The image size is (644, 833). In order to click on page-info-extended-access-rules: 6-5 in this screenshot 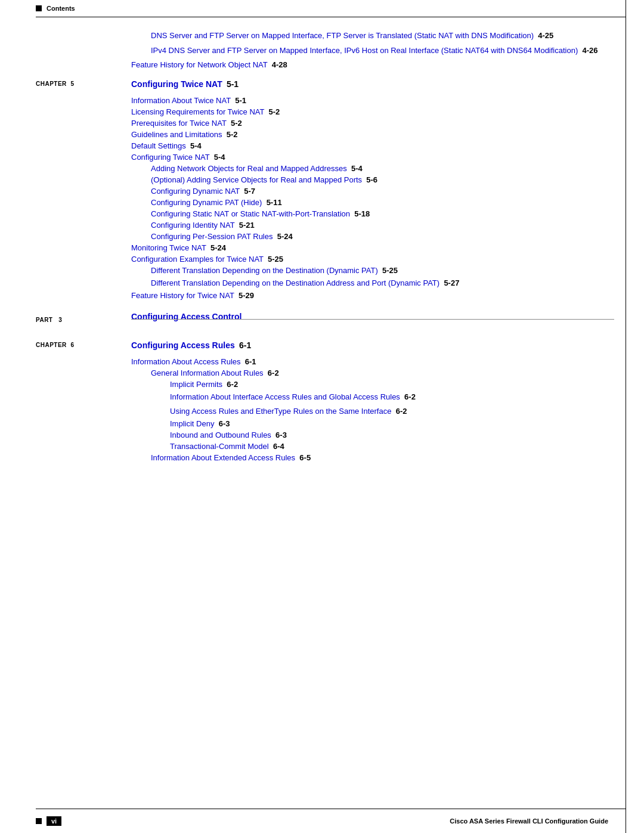, I will do `click(305, 458)`.